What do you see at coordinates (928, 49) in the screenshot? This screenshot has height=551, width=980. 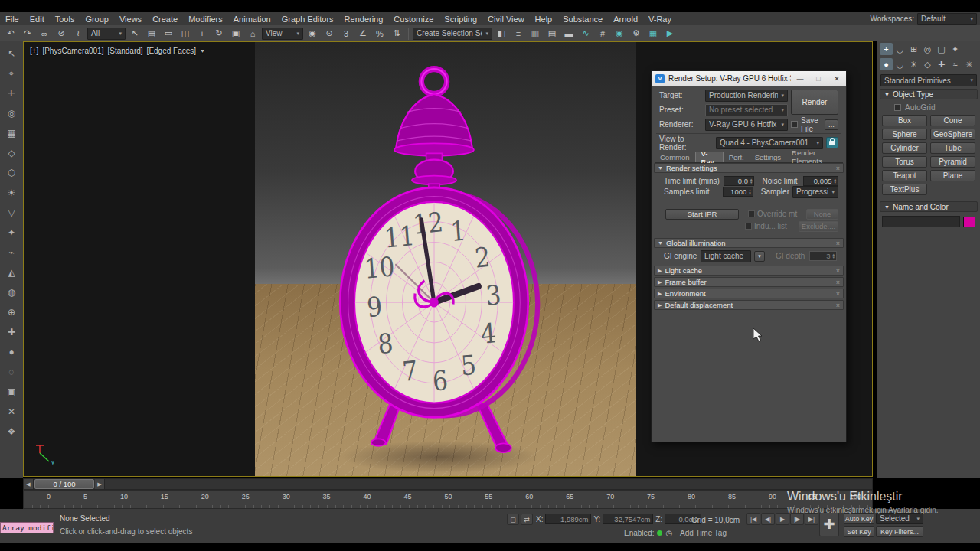 I see `motion-tab-icon: ◎` at bounding box center [928, 49].